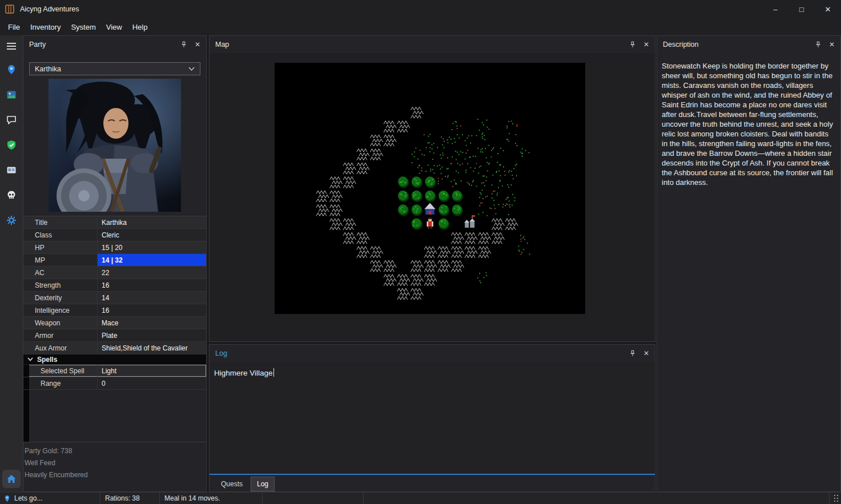 This screenshot has height=504, width=841. What do you see at coordinates (115, 45) in the screenshot?
I see `party-panel-header: Party ✕` at bounding box center [115, 45].